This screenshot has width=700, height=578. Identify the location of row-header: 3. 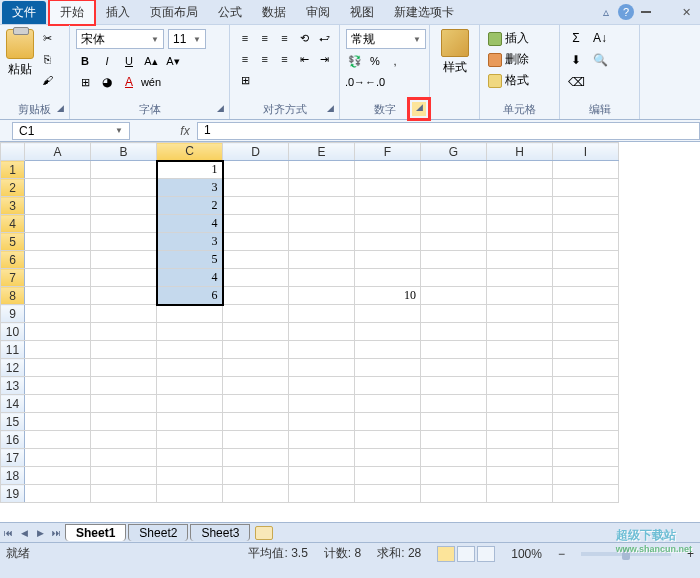
(13, 206).